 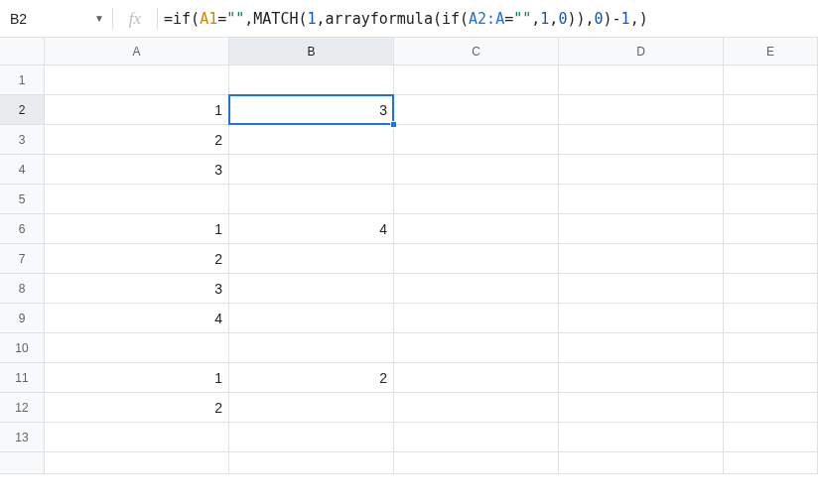 I want to click on cell-D13, so click(x=641, y=438).